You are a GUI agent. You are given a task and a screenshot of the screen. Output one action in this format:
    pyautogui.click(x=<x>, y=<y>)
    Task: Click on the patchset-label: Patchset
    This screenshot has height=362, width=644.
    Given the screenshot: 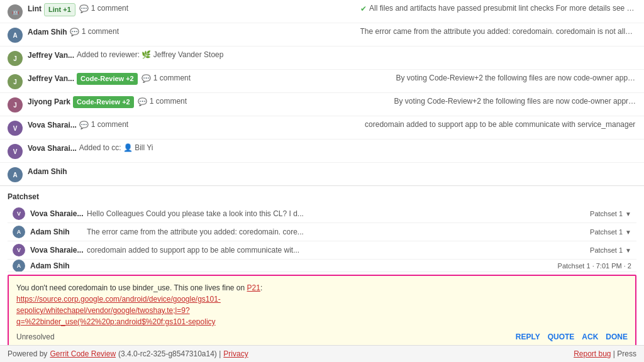 What is the action you would take?
    pyautogui.click(x=322, y=197)
    